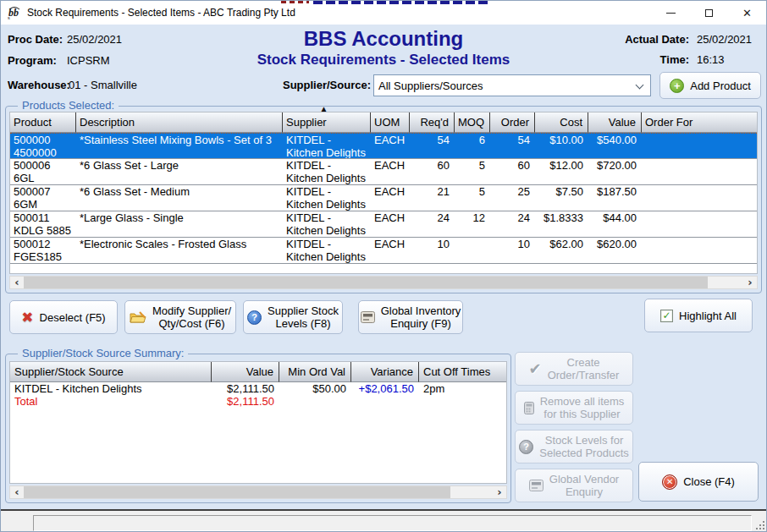 The image size is (767, 532). What do you see at coordinates (179, 224) in the screenshot?
I see `product-description: *Large Glass - Single` at bounding box center [179, 224].